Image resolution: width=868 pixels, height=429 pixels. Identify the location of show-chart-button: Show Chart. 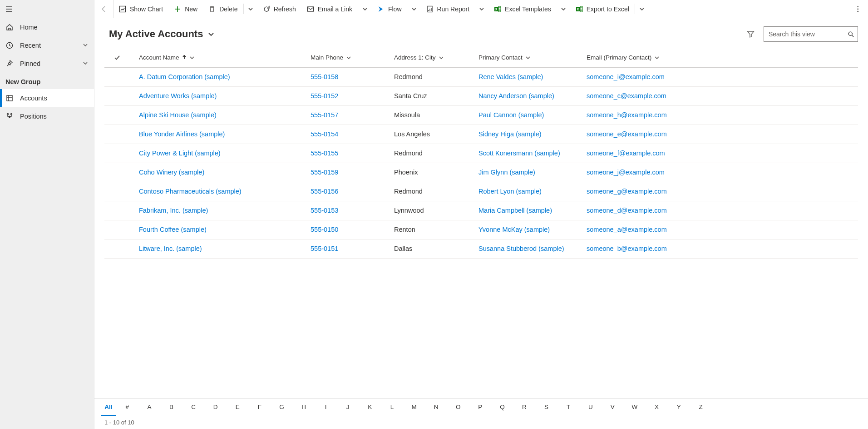
(141, 9).